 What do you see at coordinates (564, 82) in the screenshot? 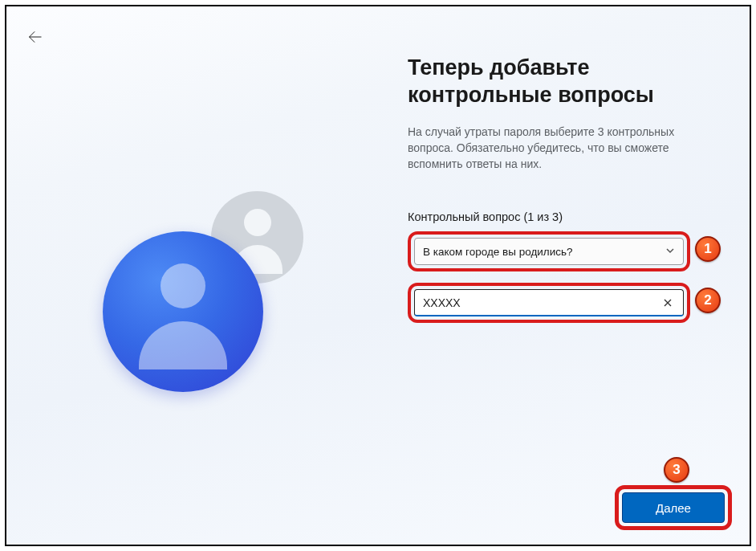
I see `page-title: Теперь добавьте контрольные вопросы` at bounding box center [564, 82].